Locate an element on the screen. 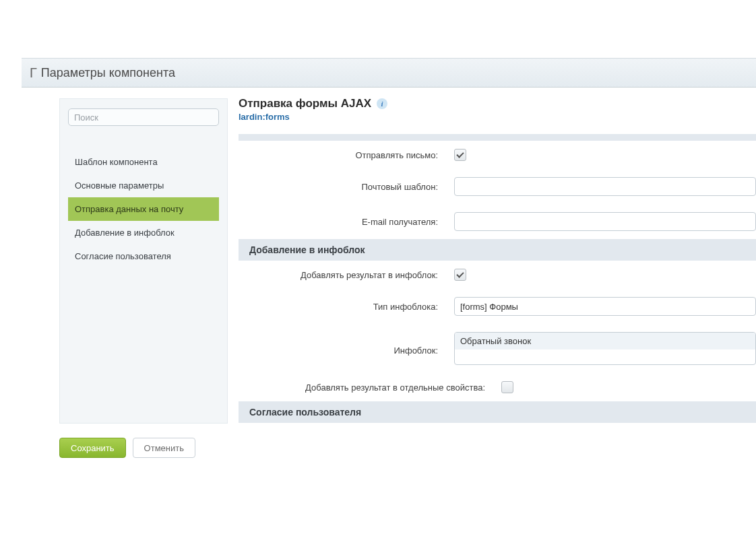 This screenshot has height=534, width=756. nav-list: Шаблон компонента Основные параметры Отп… is located at coordinates (144, 209).